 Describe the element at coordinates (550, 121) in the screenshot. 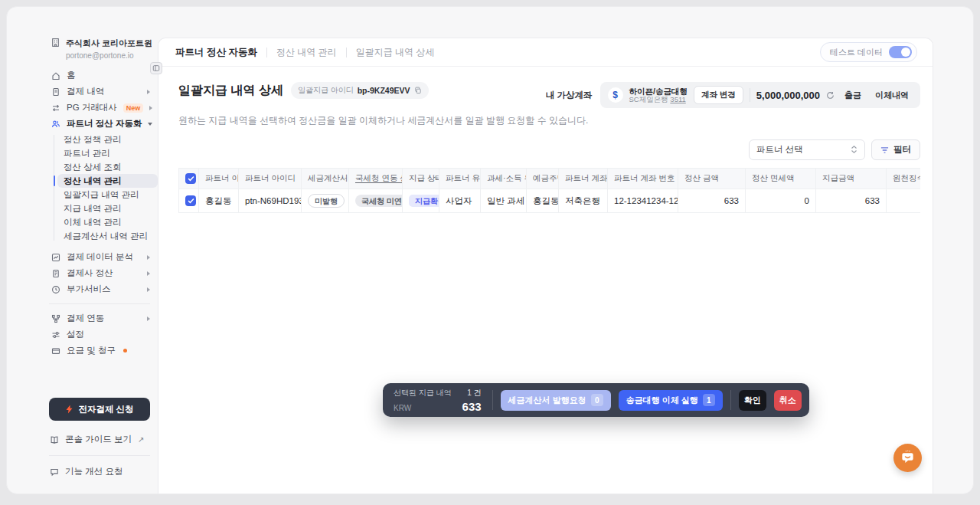

I see `page-description: 원하는 지급 내역을 선택하여 정산금을 일괄 이체하거나 세금계산서를 일괄 …` at that location.